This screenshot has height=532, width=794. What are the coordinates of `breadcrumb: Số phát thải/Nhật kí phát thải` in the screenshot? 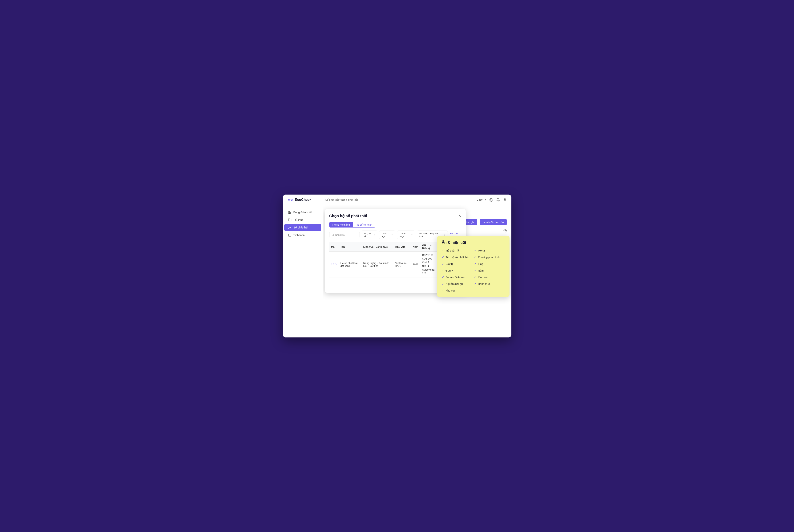 It's located at (401, 200).